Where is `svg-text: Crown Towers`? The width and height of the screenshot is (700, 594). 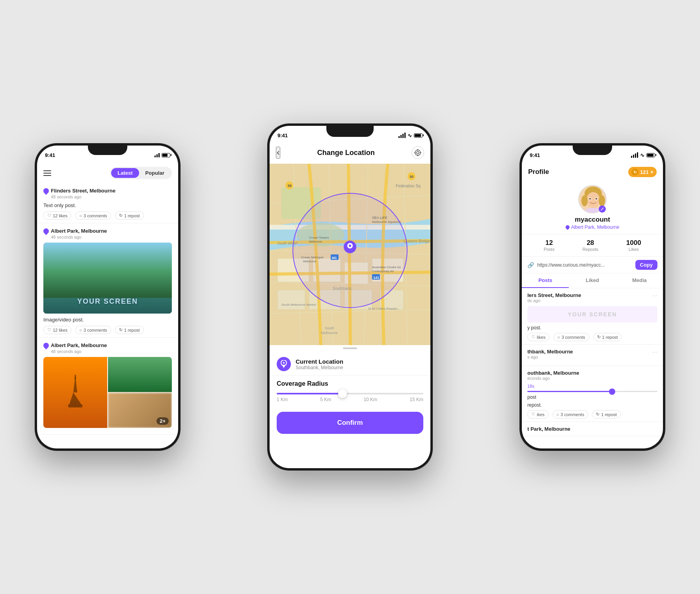 svg-text: Crown Towers is located at coordinates (319, 237).